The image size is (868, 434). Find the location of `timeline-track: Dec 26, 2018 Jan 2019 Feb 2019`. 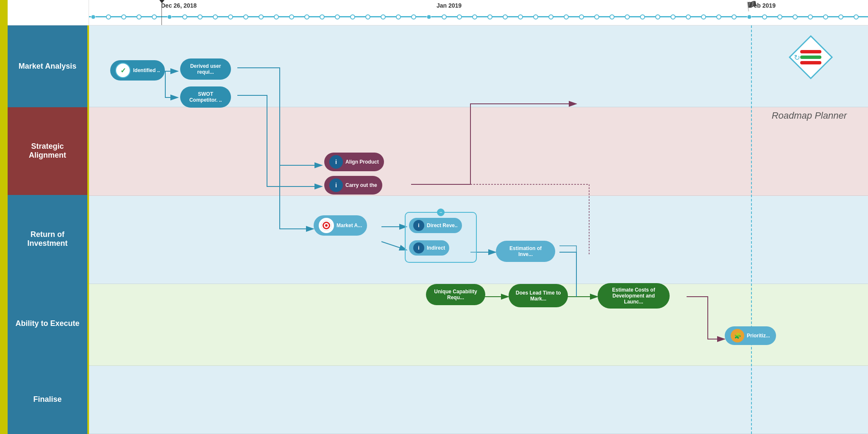

timeline-track: Dec 26, 2018 Jan 2019 Feb 2019 is located at coordinates (479, 13).